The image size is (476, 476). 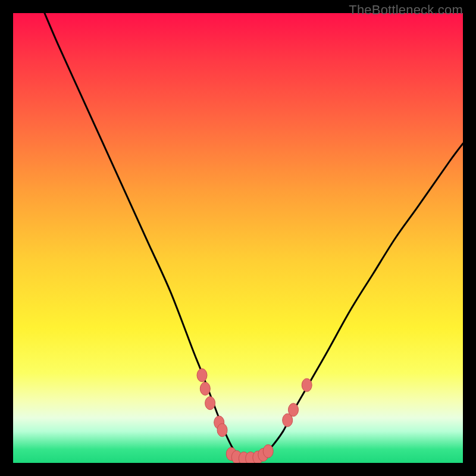 I want to click on curve-markers, so click(x=255, y=416).